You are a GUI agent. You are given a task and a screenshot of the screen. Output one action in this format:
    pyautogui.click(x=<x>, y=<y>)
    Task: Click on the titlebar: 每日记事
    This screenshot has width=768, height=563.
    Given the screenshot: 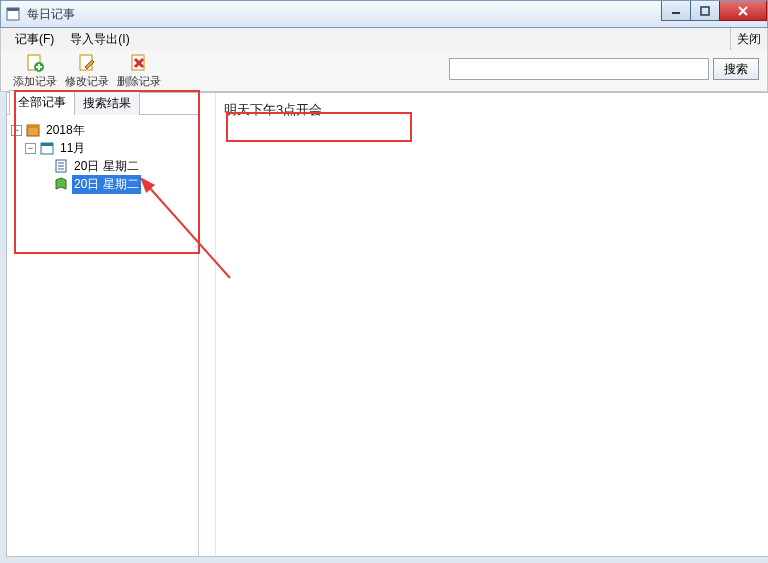 What is the action you would take?
    pyautogui.click(x=384, y=14)
    